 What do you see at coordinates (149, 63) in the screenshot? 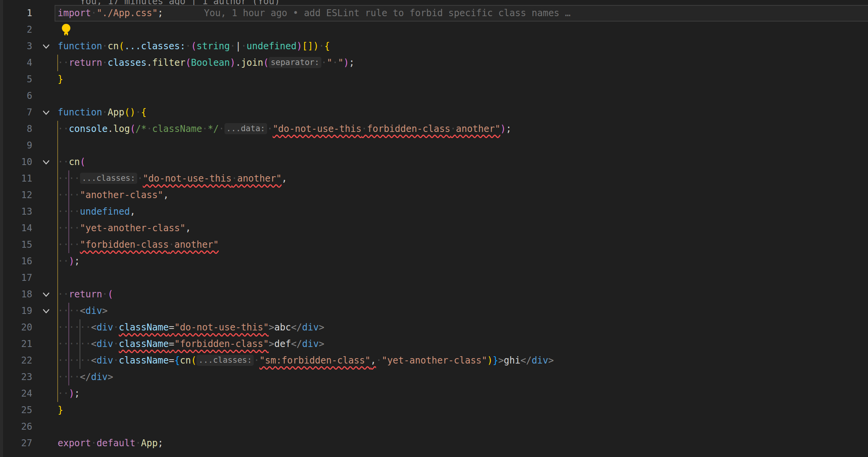
I see `code-token: .` at bounding box center [149, 63].